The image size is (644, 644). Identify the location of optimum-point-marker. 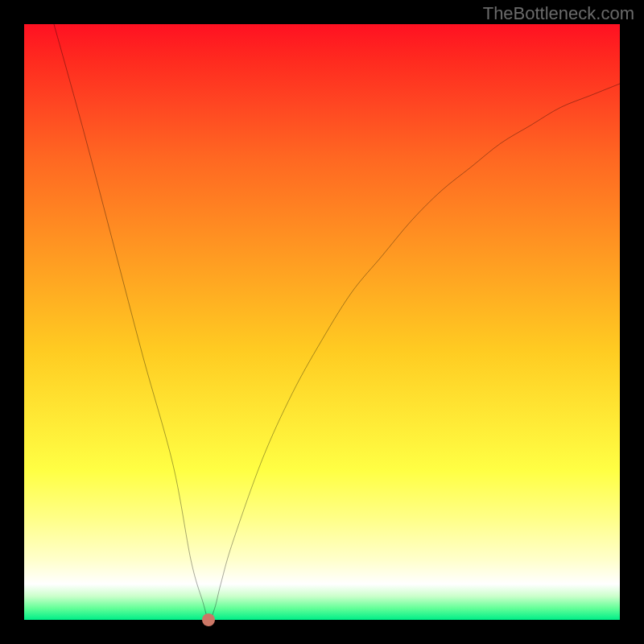
(208, 620).